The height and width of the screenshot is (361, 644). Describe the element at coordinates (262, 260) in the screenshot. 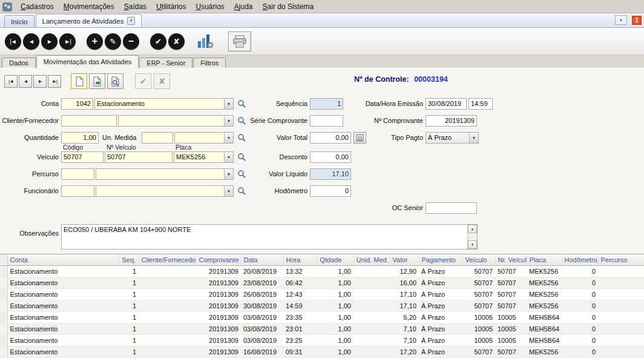

I see `grid-column-header-5: Data` at that location.